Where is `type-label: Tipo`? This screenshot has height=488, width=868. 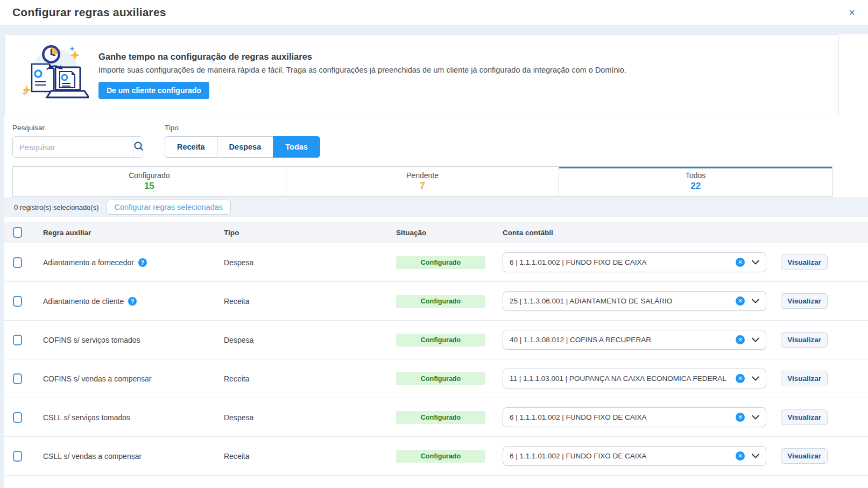
type-label: Tipo is located at coordinates (242, 128).